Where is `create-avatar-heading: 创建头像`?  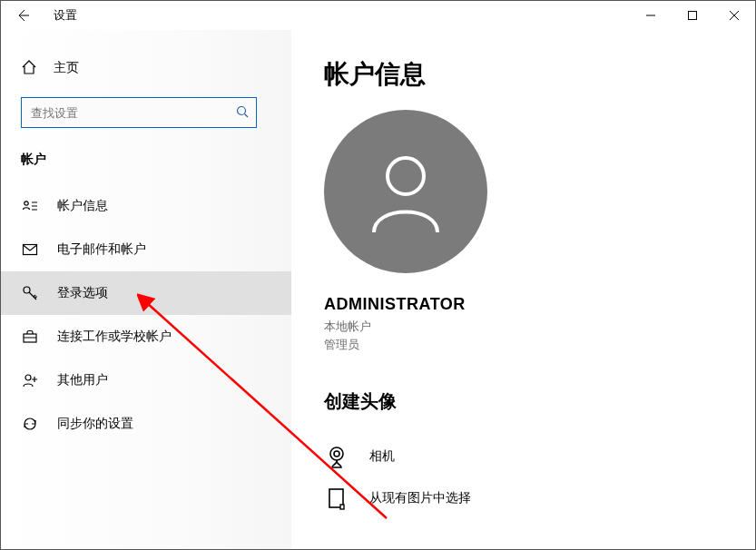
create-avatar-heading: 创建头像 is located at coordinates (539, 401).